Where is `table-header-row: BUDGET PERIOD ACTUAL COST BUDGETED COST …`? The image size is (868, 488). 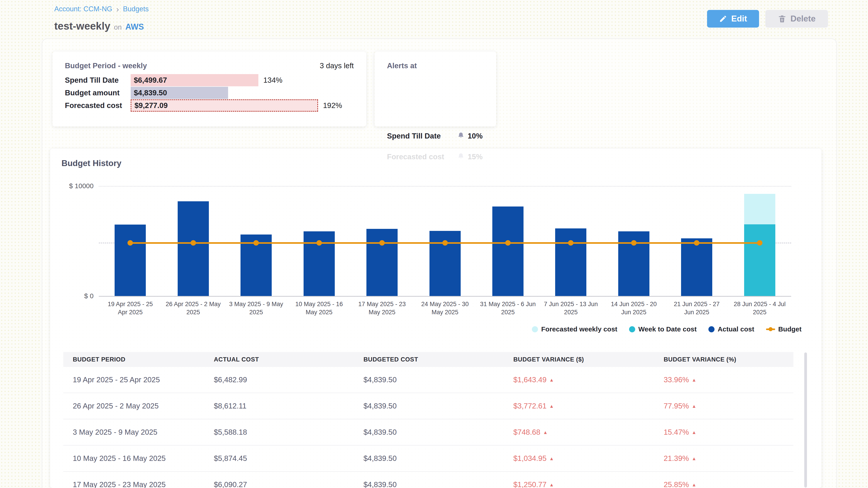
table-header-row: BUDGET PERIOD ACTUAL COST BUDGETED COST … is located at coordinates (429, 359).